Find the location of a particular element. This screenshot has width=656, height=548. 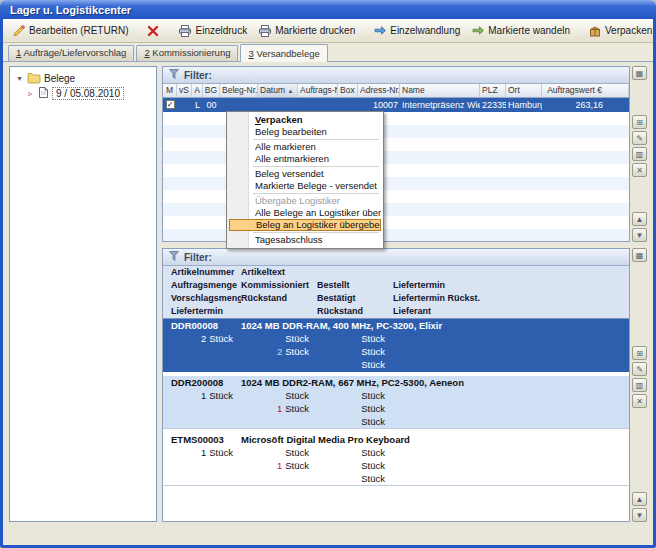

rueckstand2-cell: Stück is located at coordinates (355, 478).